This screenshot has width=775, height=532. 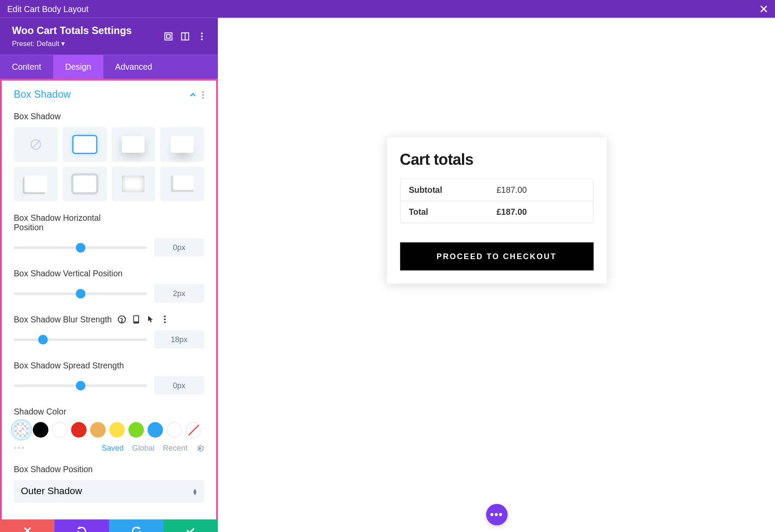 I want to click on color-swatch-black, so click(x=40, y=430).